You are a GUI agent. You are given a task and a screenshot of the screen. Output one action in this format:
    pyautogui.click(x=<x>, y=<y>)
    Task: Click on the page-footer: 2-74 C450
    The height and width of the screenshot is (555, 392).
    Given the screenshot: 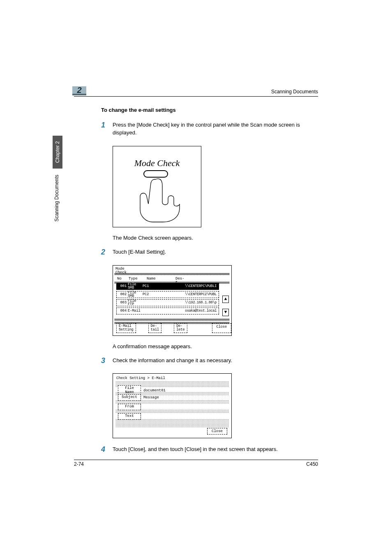 What is the action you would take?
    pyautogui.click(x=196, y=463)
    